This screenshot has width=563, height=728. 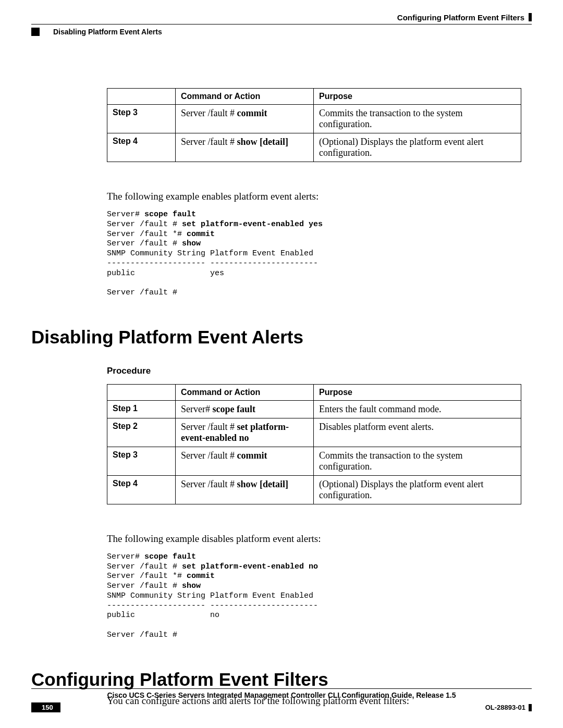 What do you see at coordinates (461, 18) in the screenshot?
I see `chapter-title: Configuring Platform Event Filters` at bounding box center [461, 18].